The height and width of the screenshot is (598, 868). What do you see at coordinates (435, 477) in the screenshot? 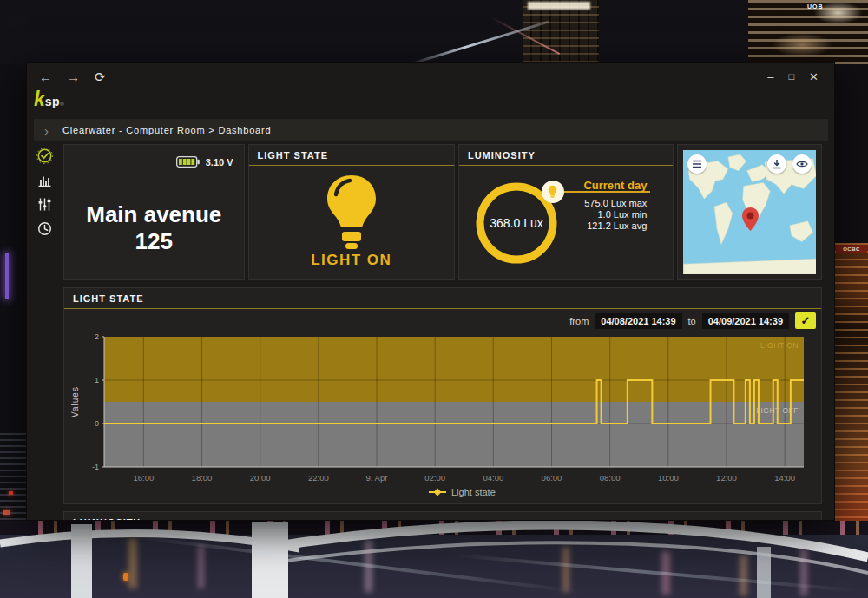
I see `svg-text: 02:00` at bounding box center [435, 477].